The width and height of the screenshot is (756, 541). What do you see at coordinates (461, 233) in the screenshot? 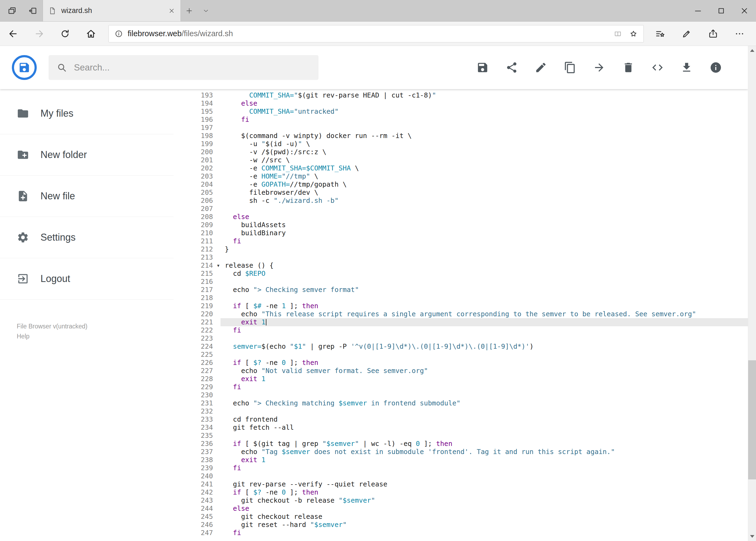
I see `code-line: 210 buildBinary` at bounding box center [461, 233].